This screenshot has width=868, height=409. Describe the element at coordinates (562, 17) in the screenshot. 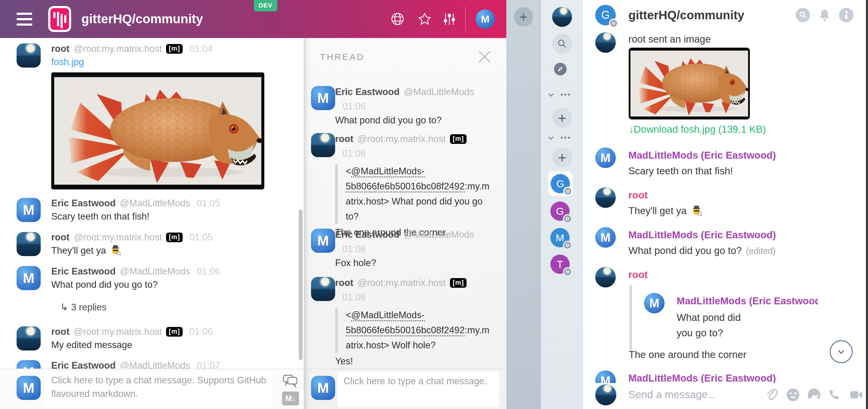

I see `user-avatar` at that location.